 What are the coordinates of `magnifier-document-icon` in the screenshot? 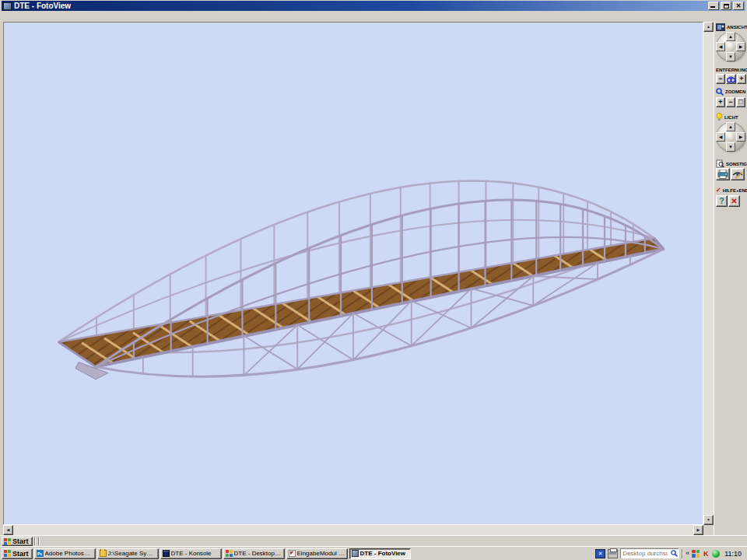 It's located at (721, 163).